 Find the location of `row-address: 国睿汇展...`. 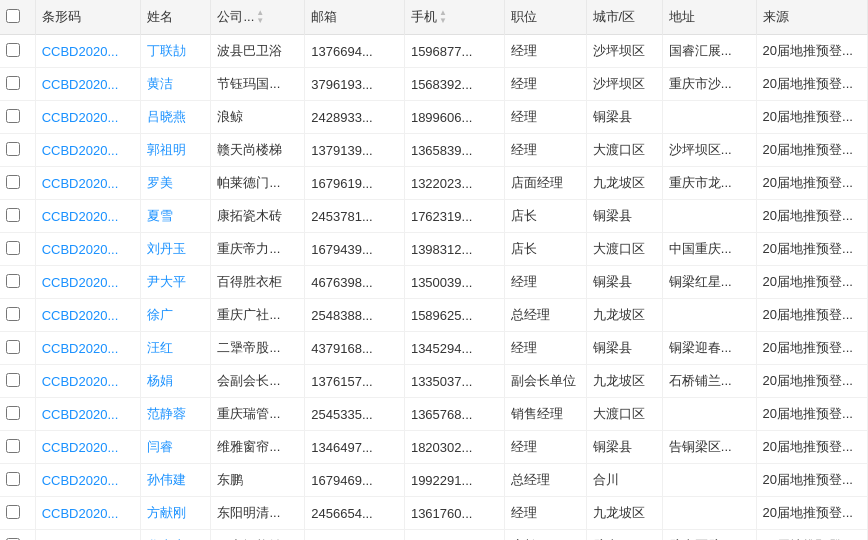

row-address: 国睿汇展... is located at coordinates (709, 52).